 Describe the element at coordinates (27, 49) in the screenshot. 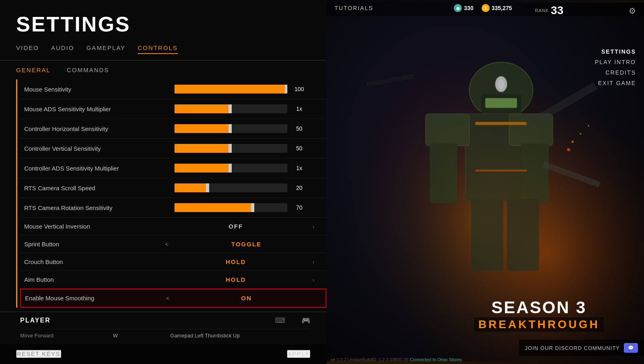

I see `main-tab-video: VIDEO` at that location.